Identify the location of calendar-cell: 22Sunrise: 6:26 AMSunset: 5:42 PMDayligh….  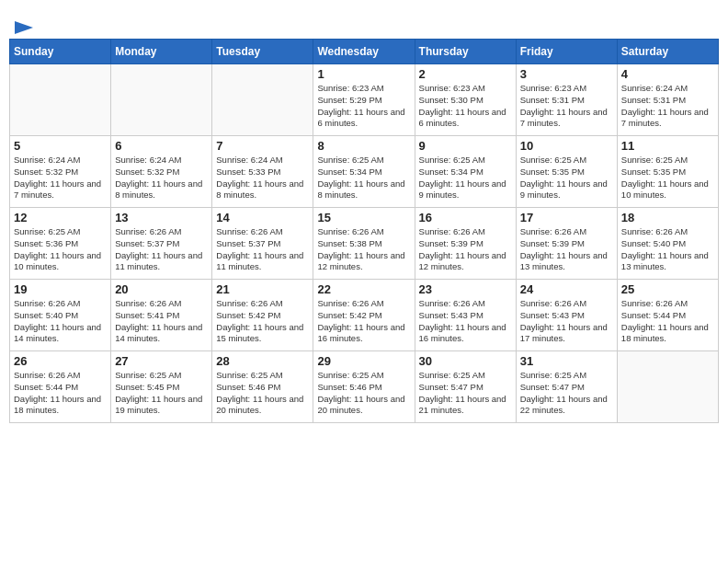
(364, 316).